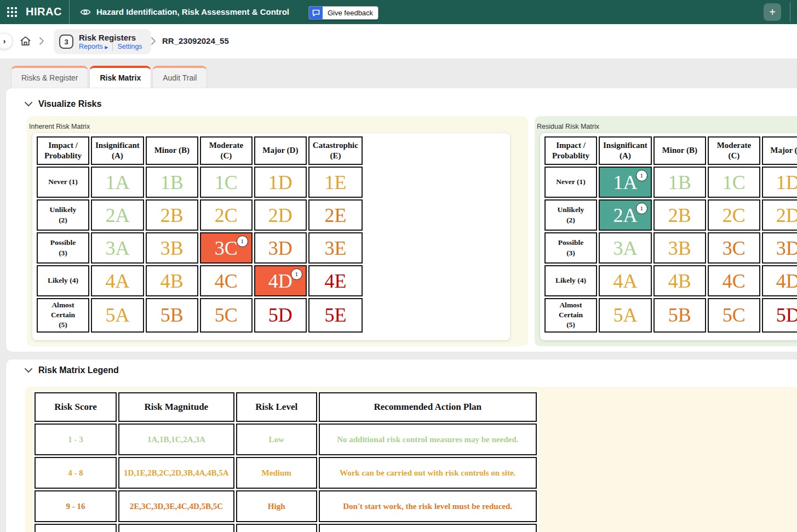 This screenshot has width=797, height=532. Describe the element at coordinates (280, 281) in the screenshot. I see `matrix-cell-4D: 4D1` at that location.